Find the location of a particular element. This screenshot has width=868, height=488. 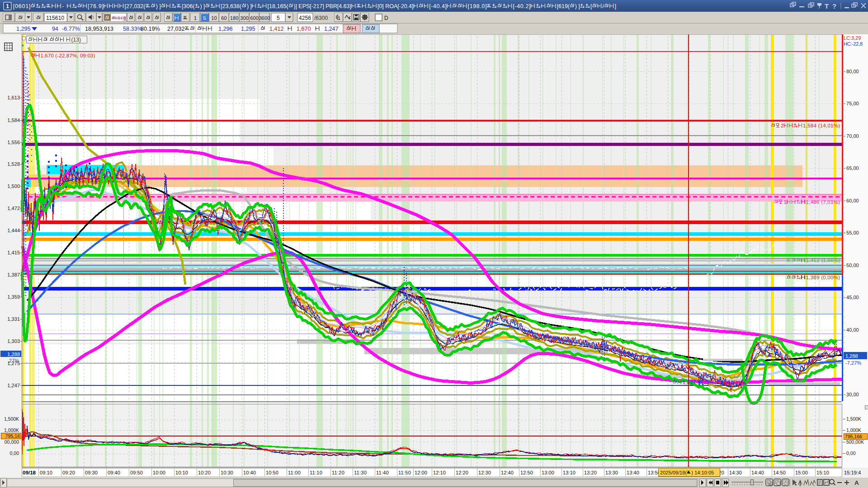

svg-text: 1,528 is located at coordinates (14, 164).